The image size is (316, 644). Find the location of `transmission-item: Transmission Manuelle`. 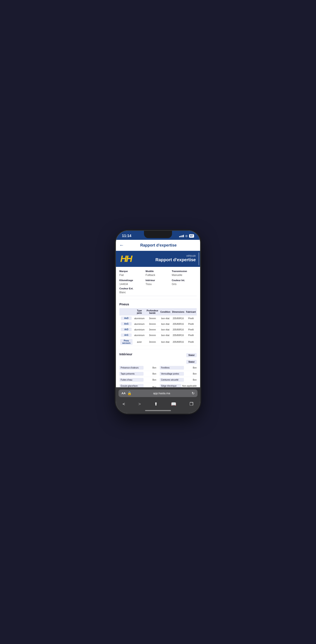

transmission-item: Transmission Manuelle is located at coordinates (184, 274).